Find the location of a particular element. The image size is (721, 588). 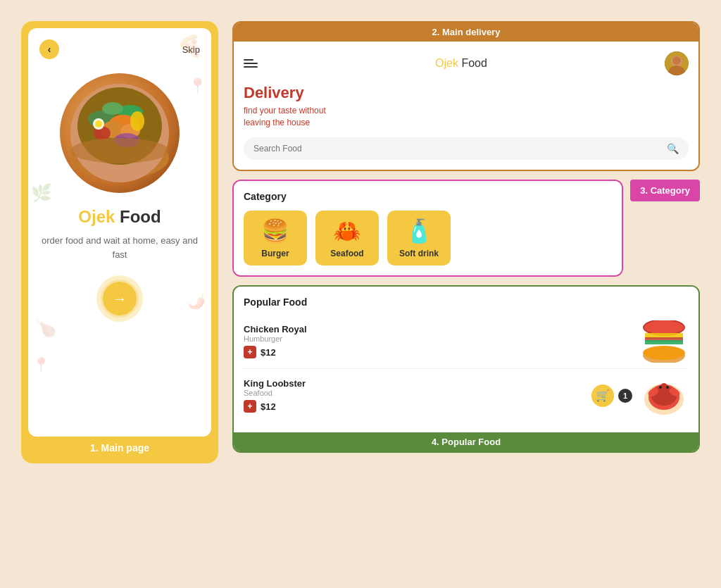

add-button-1: + is located at coordinates (250, 352).